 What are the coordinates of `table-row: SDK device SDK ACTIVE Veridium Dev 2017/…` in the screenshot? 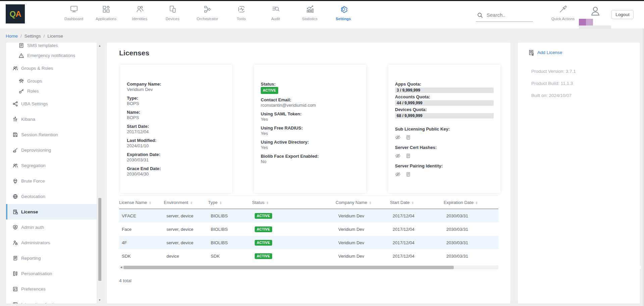 It's located at (309, 256).